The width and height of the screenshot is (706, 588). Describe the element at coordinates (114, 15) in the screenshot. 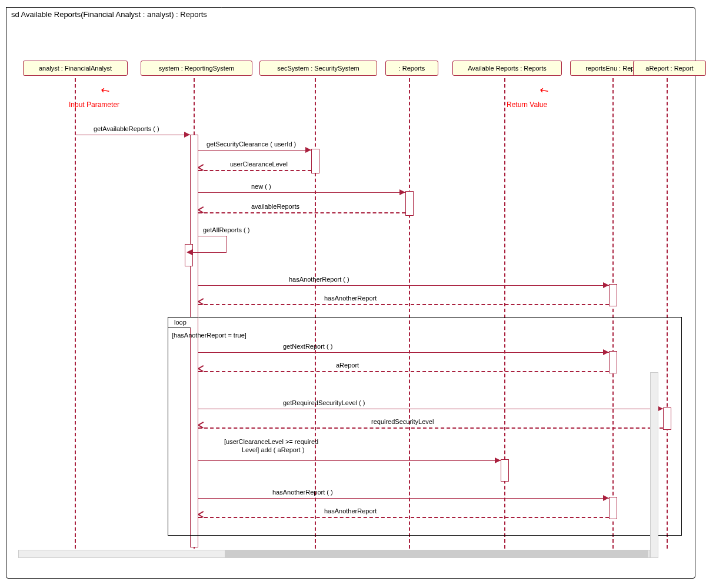

I see `frame-title: sd Available Reports(Financial Analyst :…` at that location.